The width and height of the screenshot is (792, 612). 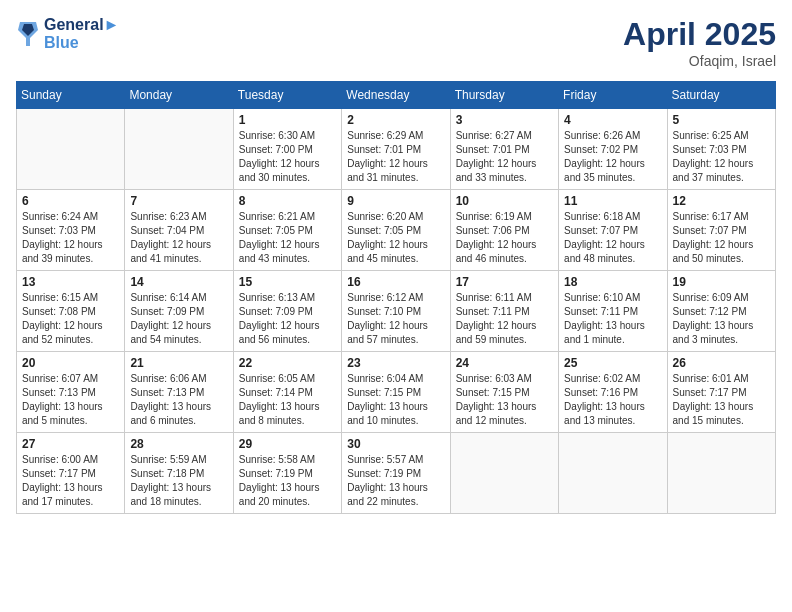 What do you see at coordinates (179, 230) in the screenshot?
I see `calendar-cell: 7Sunrise: 6:23 AM Sunset: 7:04 PM Daylig…` at bounding box center [179, 230].